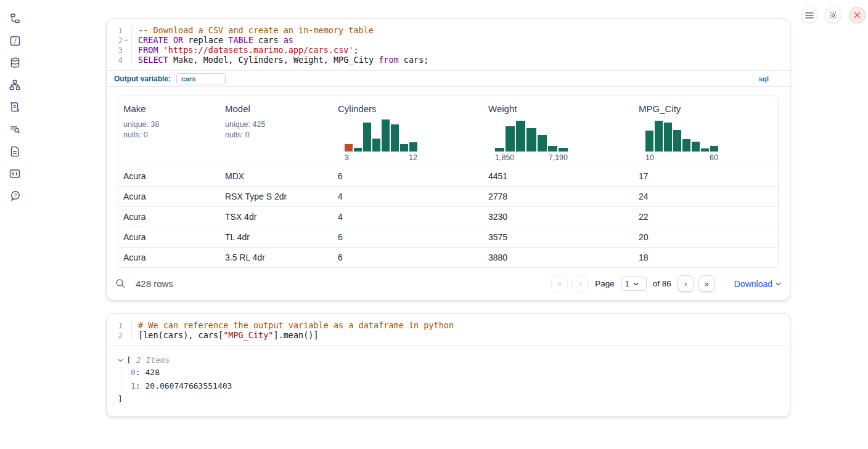 This screenshot has height=449, width=868. What do you see at coordinates (121, 360) in the screenshot?
I see `tree-collapse-toggle` at bounding box center [121, 360].